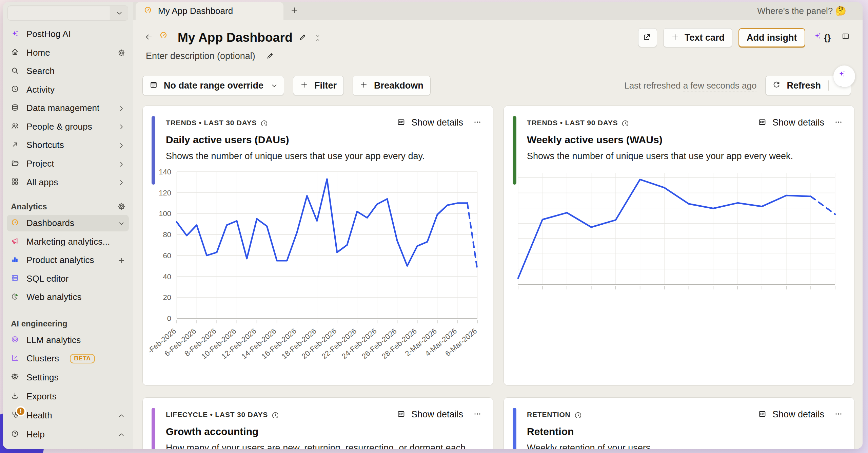 The image size is (868, 453). I want to click on sidebar-item-search: Search, so click(68, 71).